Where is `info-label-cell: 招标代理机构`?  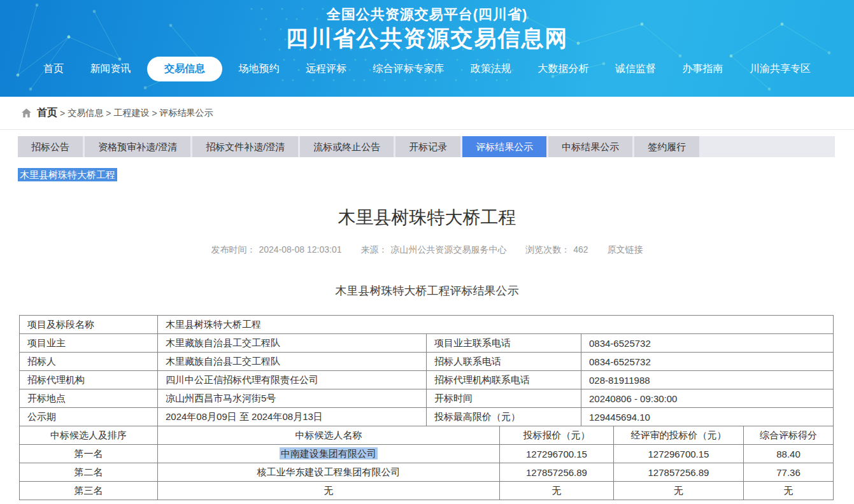 info-label-cell: 招标代理机构 is located at coordinates (89, 381).